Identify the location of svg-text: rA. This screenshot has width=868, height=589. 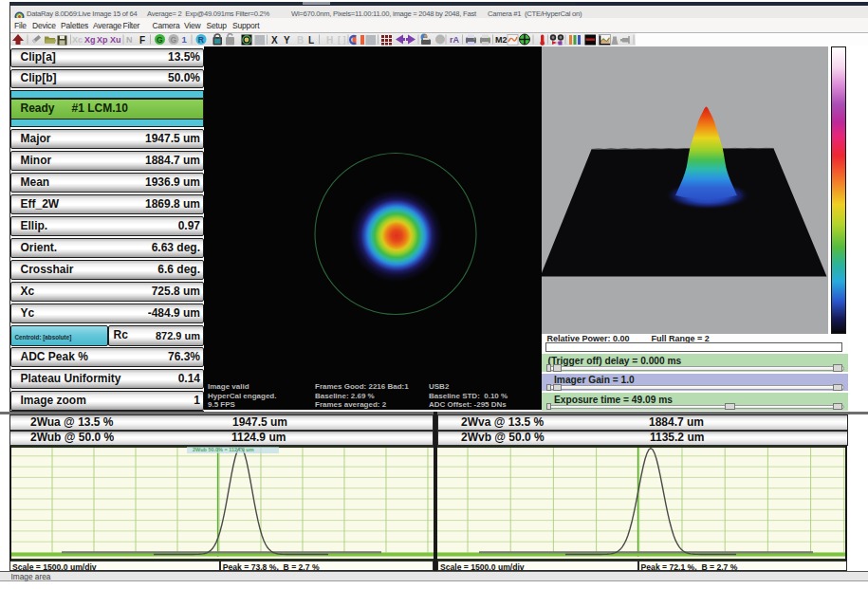
(455, 40).